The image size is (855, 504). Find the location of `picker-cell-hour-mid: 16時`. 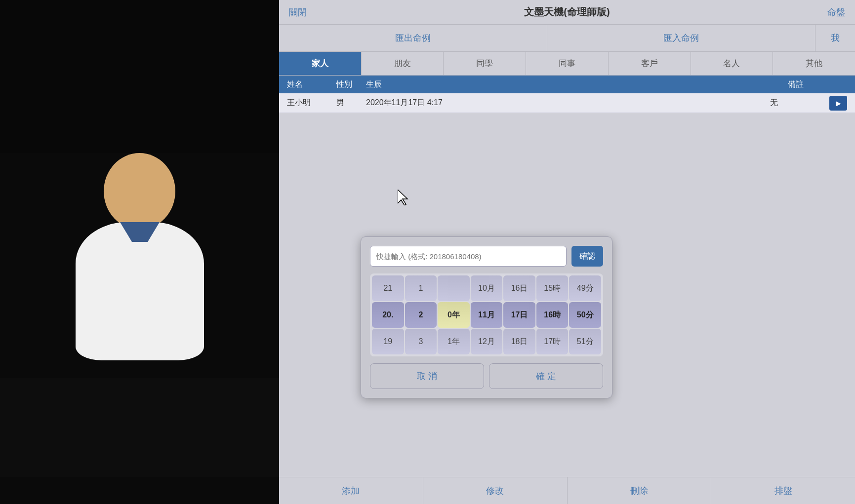

picker-cell-hour-mid: 16時 is located at coordinates (552, 315).